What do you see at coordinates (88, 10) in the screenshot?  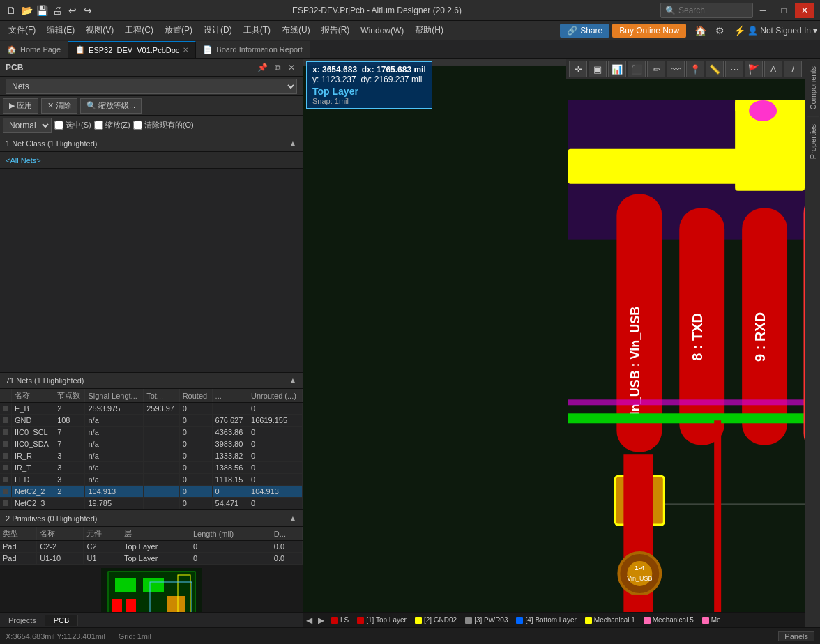 I see `redo-icon: ↪` at bounding box center [88, 10].